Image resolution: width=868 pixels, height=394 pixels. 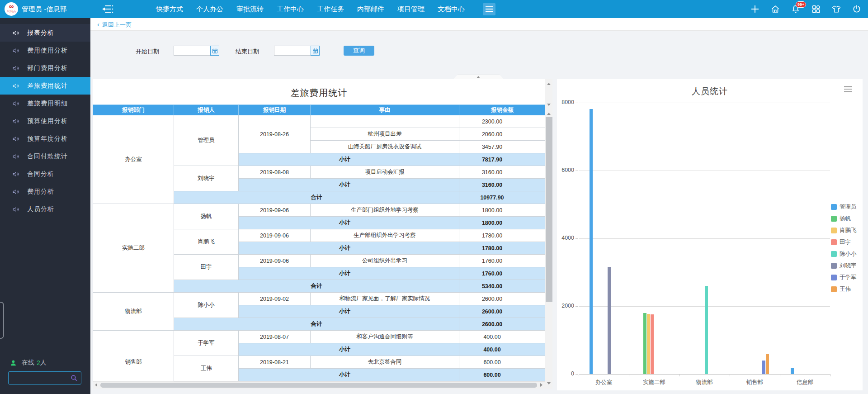 What do you see at coordinates (170, 9) in the screenshot?
I see `nav-item-1: 快捷方式` at bounding box center [170, 9].